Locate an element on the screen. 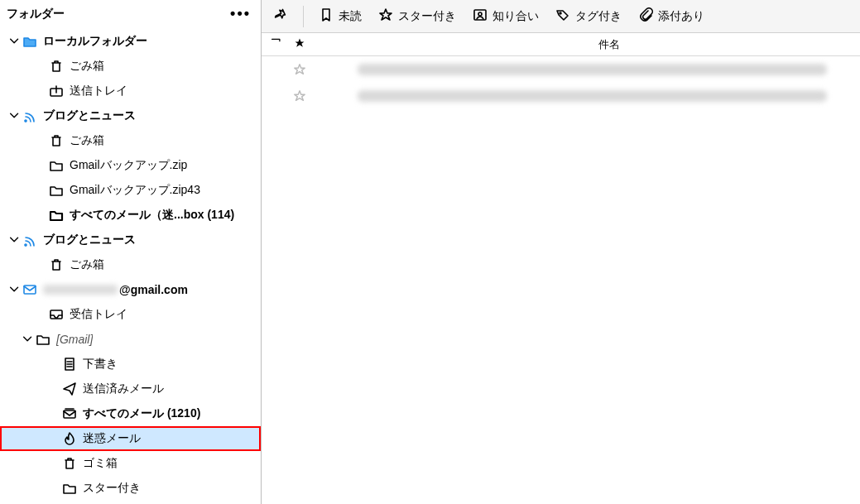 The height and width of the screenshot is (504, 860). folder-label: 送信トレイ is located at coordinates (98, 91).